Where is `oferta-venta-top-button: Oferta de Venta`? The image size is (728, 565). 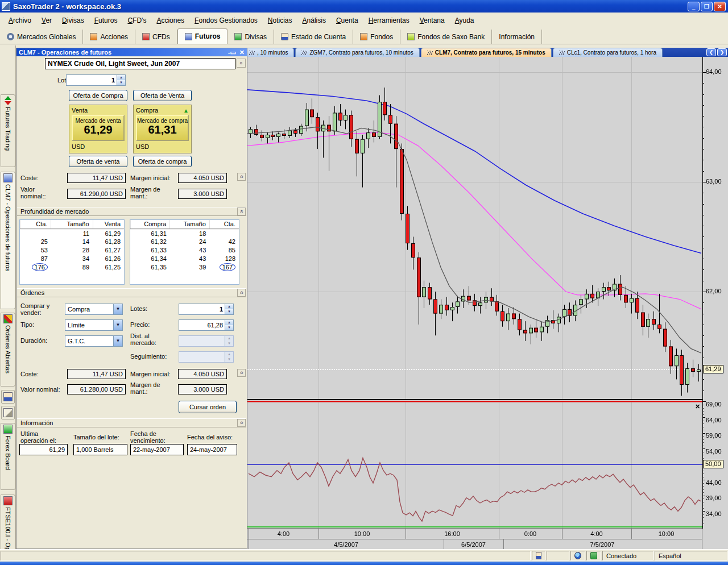 oferta-venta-top-button: Oferta de Venta is located at coordinates (163, 95).